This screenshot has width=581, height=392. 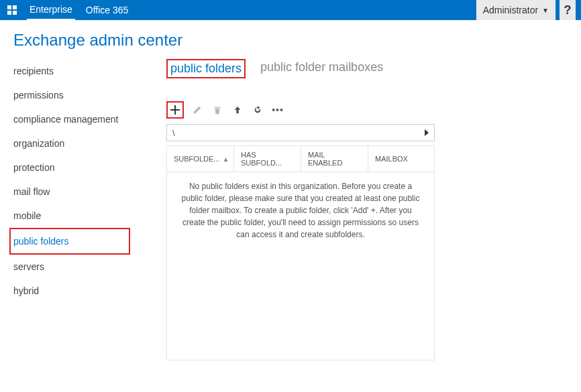 I want to click on top-link-office365: Office 365, so click(x=107, y=10).